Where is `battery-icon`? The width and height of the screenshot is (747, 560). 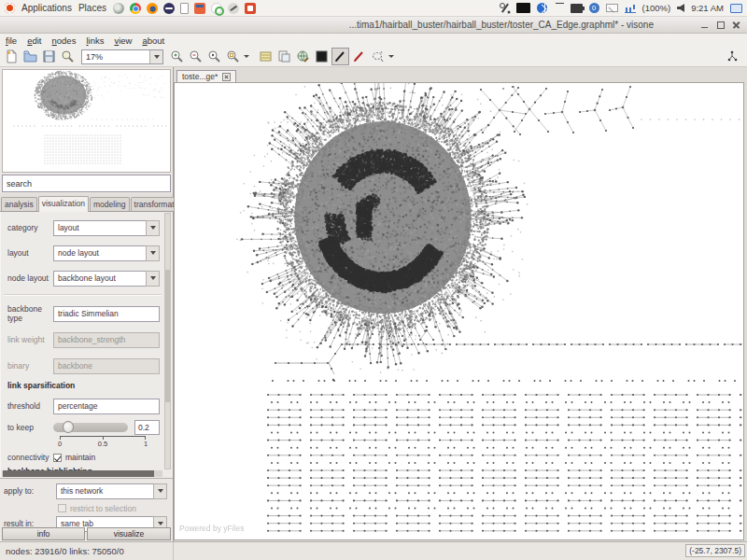
battery-icon is located at coordinates (577, 8).